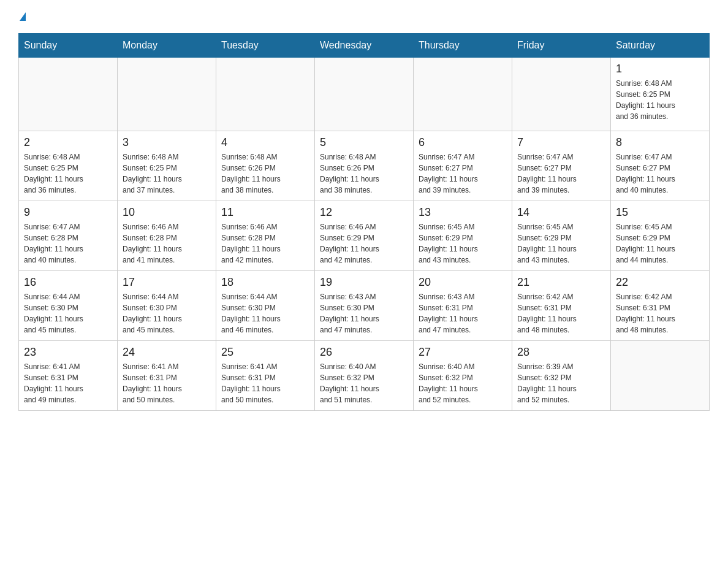  What do you see at coordinates (364, 313) in the screenshot?
I see `day-info: Sunrise: 6:43 AM Sunset: 6:30 PM Dayligh…` at bounding box center [364, 313].